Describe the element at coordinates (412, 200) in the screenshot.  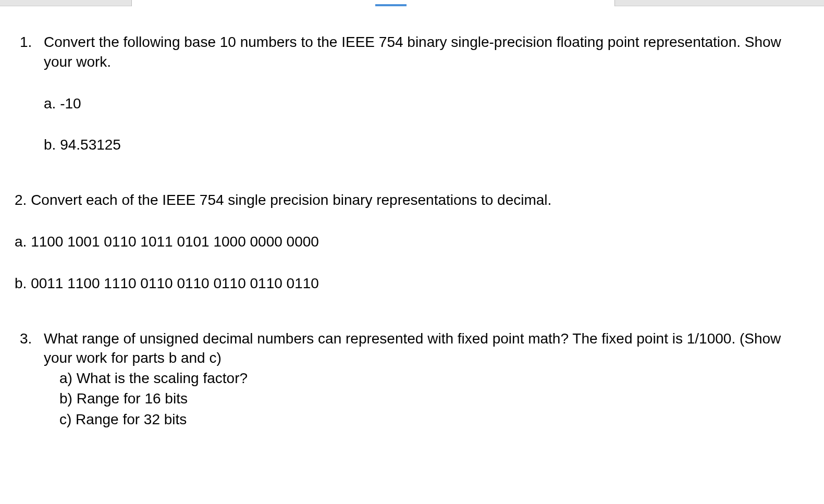
I see `question-2-prompt: 2. Convert each of the IEEE 754 single p…` at that location.